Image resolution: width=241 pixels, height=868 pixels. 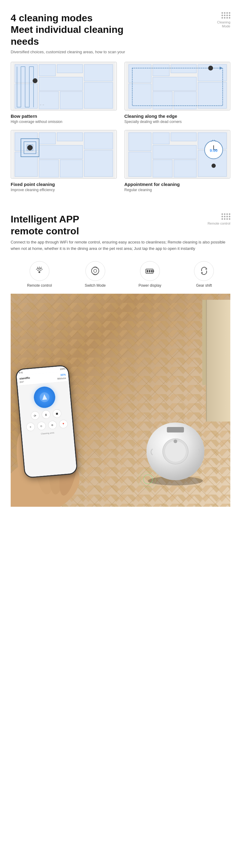 What do you see at coordinates (219, 224) in the screenshot?
I see `remote-badge-label: Remote control` at bounding box center [219, 224].